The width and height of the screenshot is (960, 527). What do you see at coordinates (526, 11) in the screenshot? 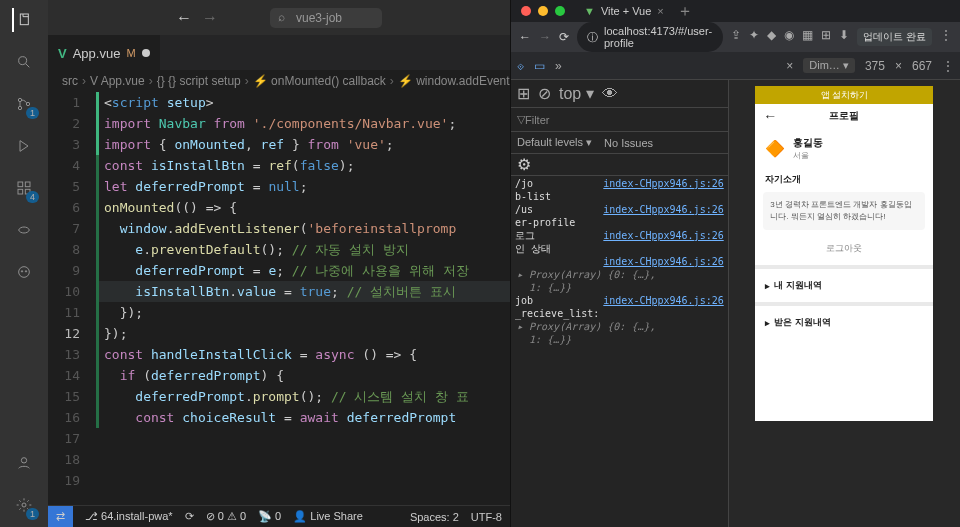
I see `close-icon` at bounding box center [526, 11].